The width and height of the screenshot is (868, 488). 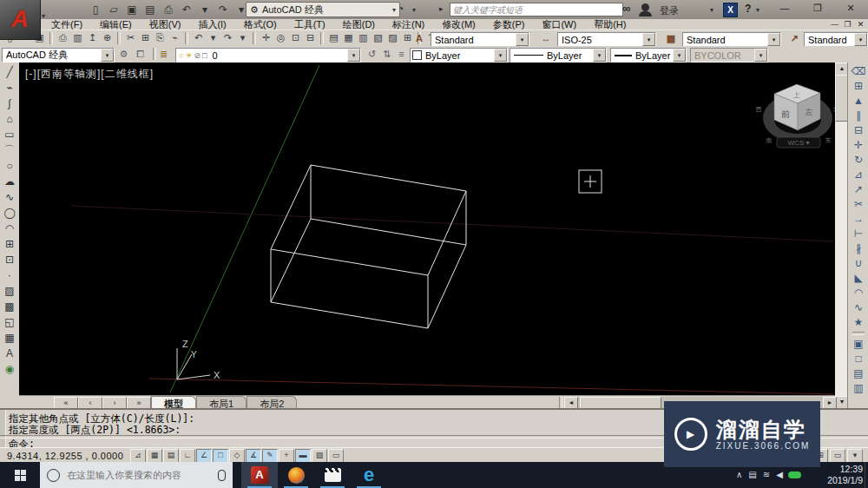 What do you see at coordinates (214, 38) in the screenshot?
I see `undo-dropdown-icon: ▾` at bounding box center [214, 38].